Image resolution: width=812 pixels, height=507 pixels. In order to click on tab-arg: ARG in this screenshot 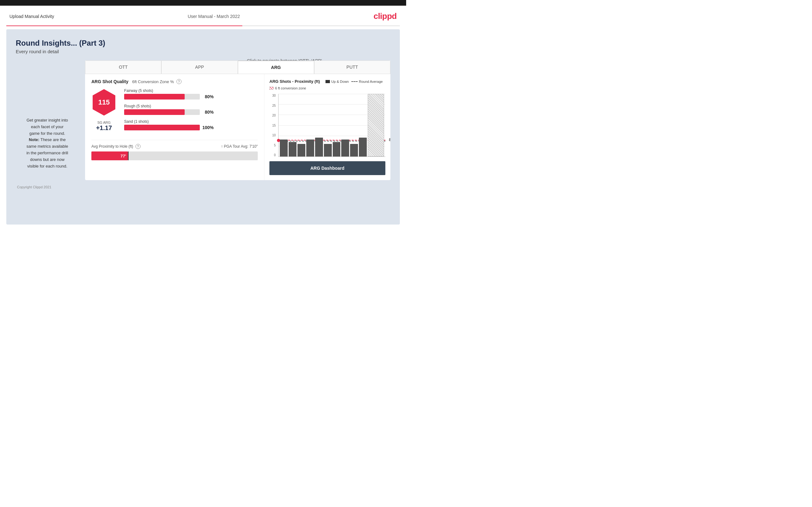, I will do `click(276, 67)`.